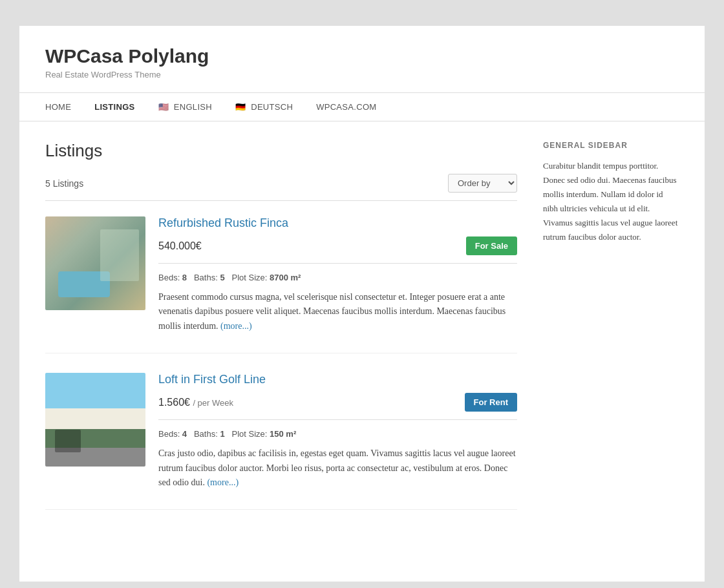 This screenshot has width=724, height=588. Describe the element at coordinates (337, 406) in the screenshot. I see `price-row-loft: 1.560€ / per Week For Rent` at that location.